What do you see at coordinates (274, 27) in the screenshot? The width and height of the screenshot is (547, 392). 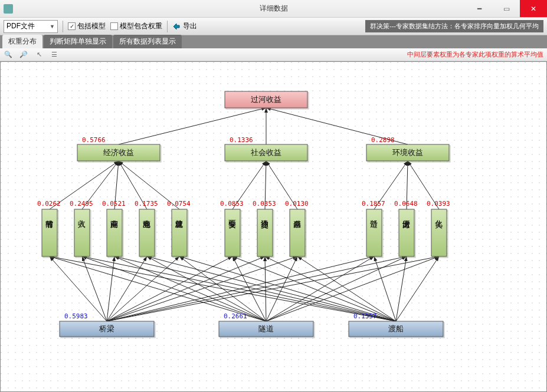 I see `toolbar: PDF文件 ▼ ✓ 包括模型 模型包含权重 导出 群决策---专家数据集结方法：…` at bounding box center [274, 27].